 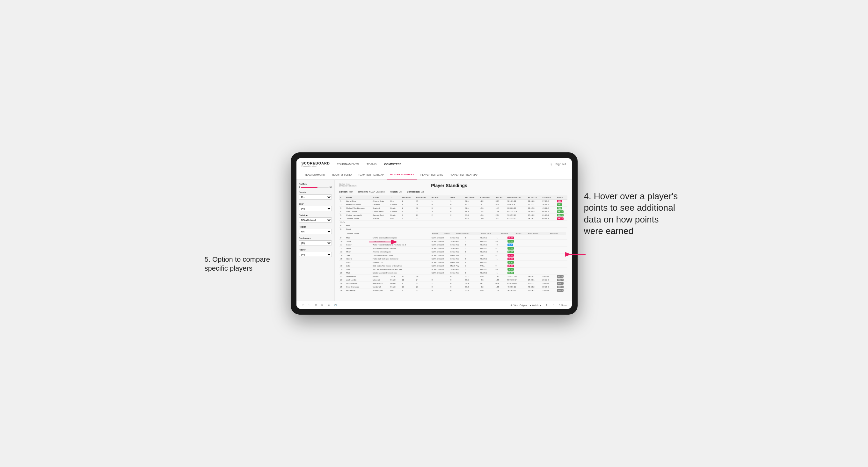 I want to click on slider-max: 52, so click(x=331, y=187).